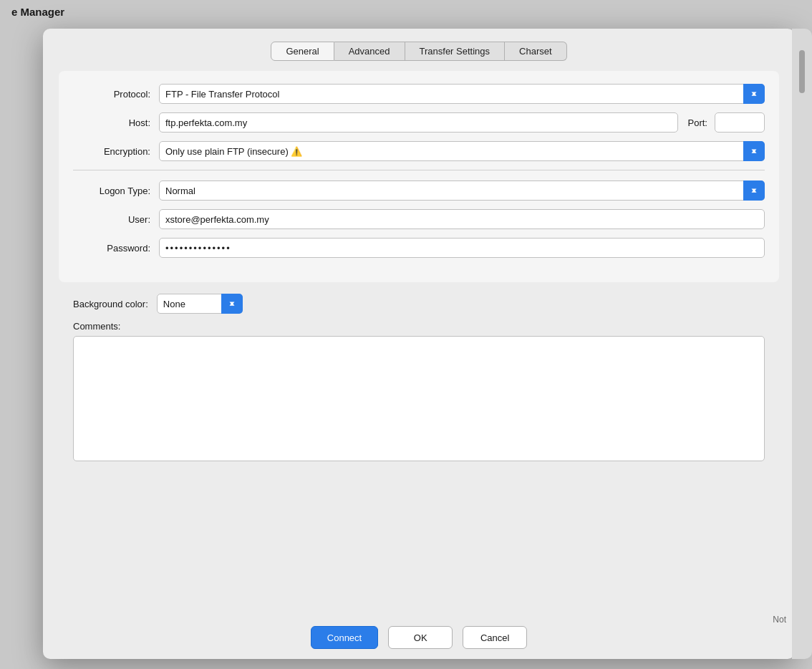  What do you see at coordinates (200, 304) in the screenshot?
I see `bg-color-select: None` at bounding box center [200, 304].